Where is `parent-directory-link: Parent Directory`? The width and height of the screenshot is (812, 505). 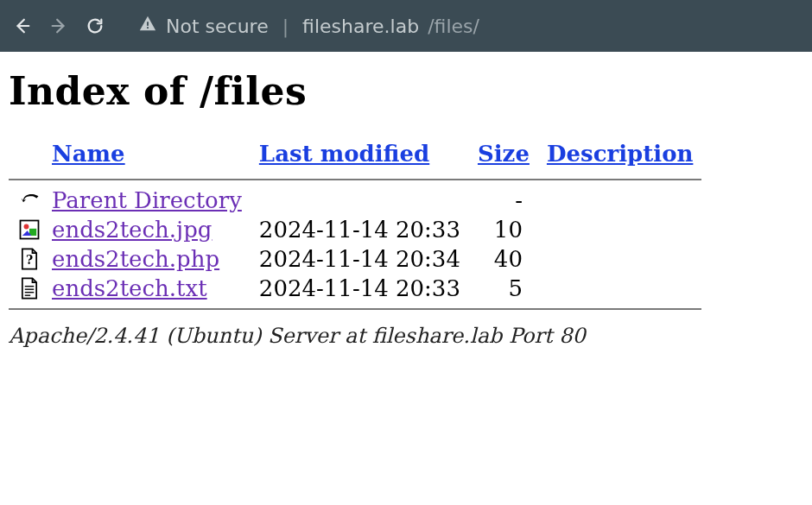
parent-directory-link: Parent Directory is located at coordinates (147, 200).